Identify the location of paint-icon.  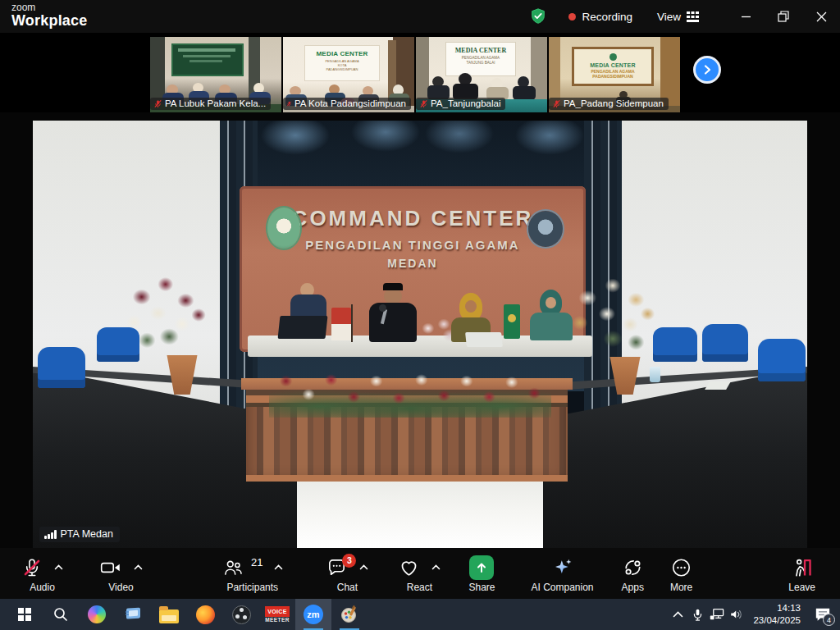
(349, 614).